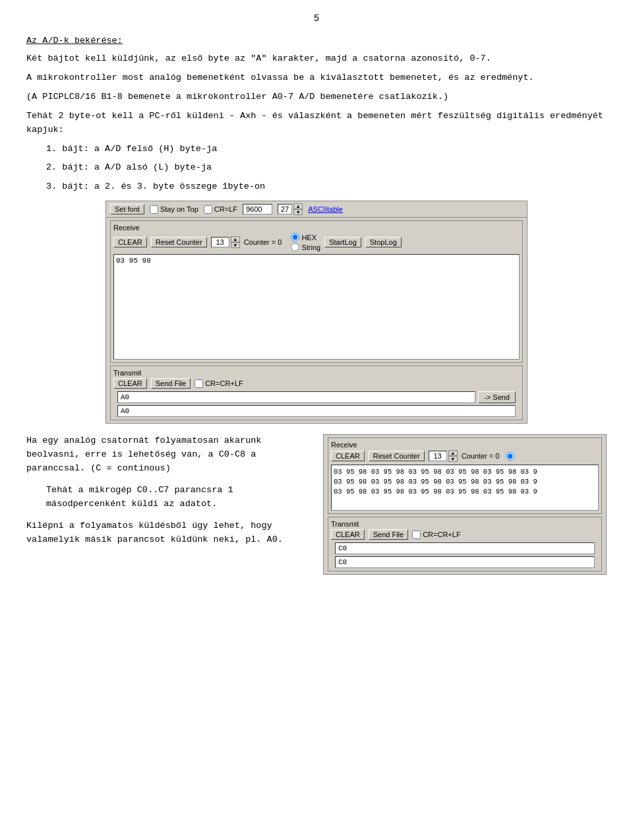 The image size is (633, 840). What do you see at coordinates (384, 242) in the screenshot?
I see `stoplog-button-1: StopLog` at bounding box center [384, 242].